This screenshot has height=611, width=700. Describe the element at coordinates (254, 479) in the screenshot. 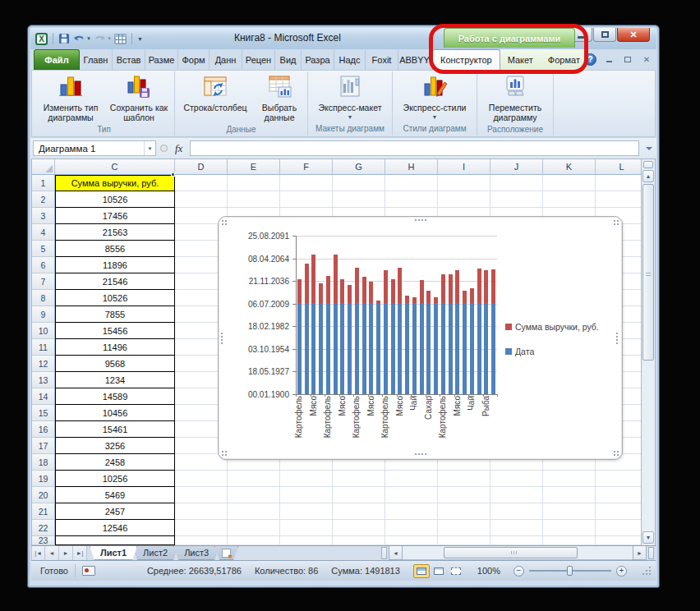

I see `cell-E19` at that location.